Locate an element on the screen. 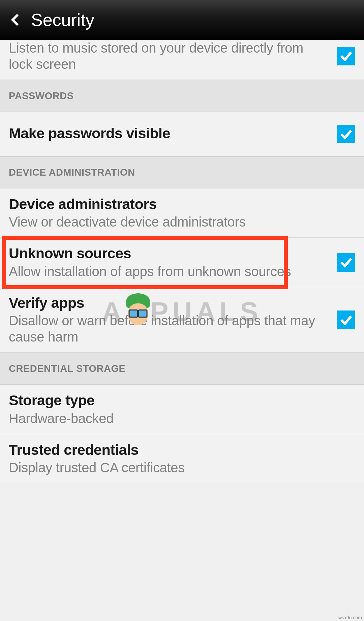 The image size is (364, 621). setting-subtitle: Allow installation of apps from unknown … is located at coordinates (169, 271).